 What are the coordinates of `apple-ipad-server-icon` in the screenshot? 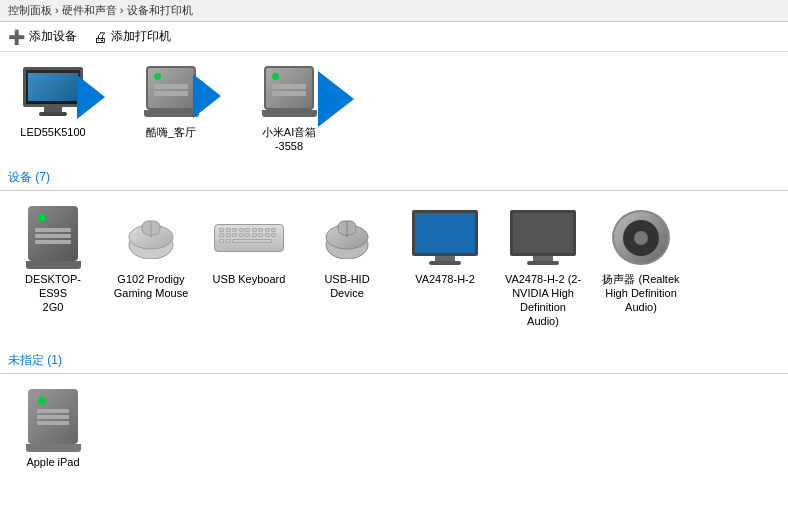 It's located at (53, 416).